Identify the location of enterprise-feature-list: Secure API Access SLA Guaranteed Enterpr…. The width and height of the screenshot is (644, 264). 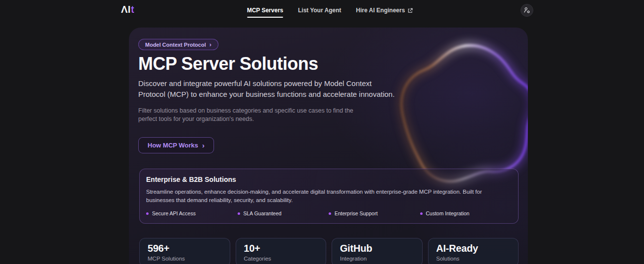
(329, 213).